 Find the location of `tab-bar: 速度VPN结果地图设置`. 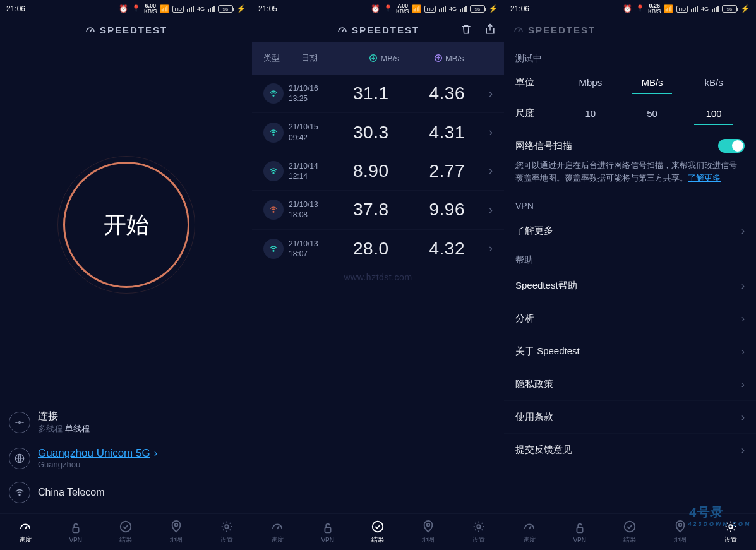

tab-bar: 速度VPN结果地图设置 is located at coordinates (378, 532).